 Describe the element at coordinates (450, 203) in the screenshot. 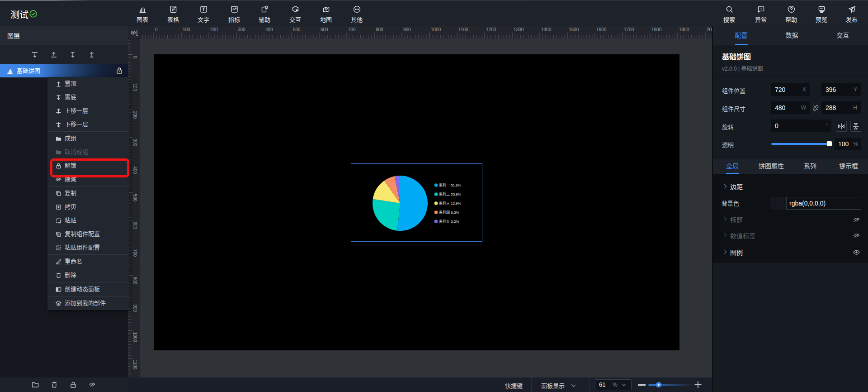

I see `svg-text: 系列三 12.9%` at that location.